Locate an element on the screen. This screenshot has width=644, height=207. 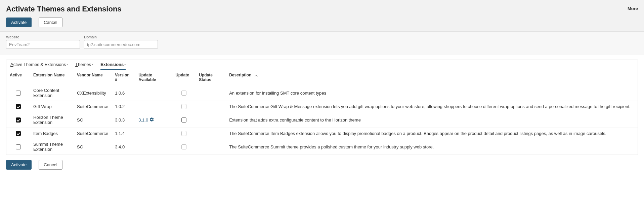
col-version: Version # is located at coordinates (123, 77).